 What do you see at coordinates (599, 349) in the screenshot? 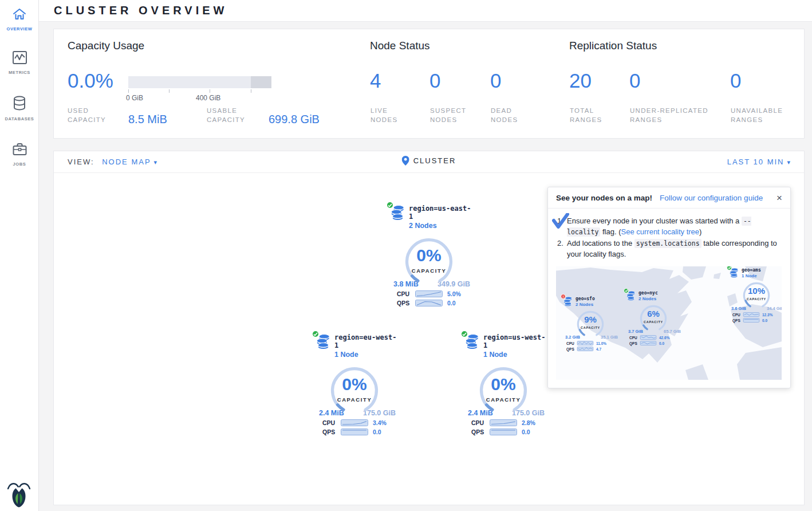
I see `qps-value: 4.7` at bounding box center [599, 349].